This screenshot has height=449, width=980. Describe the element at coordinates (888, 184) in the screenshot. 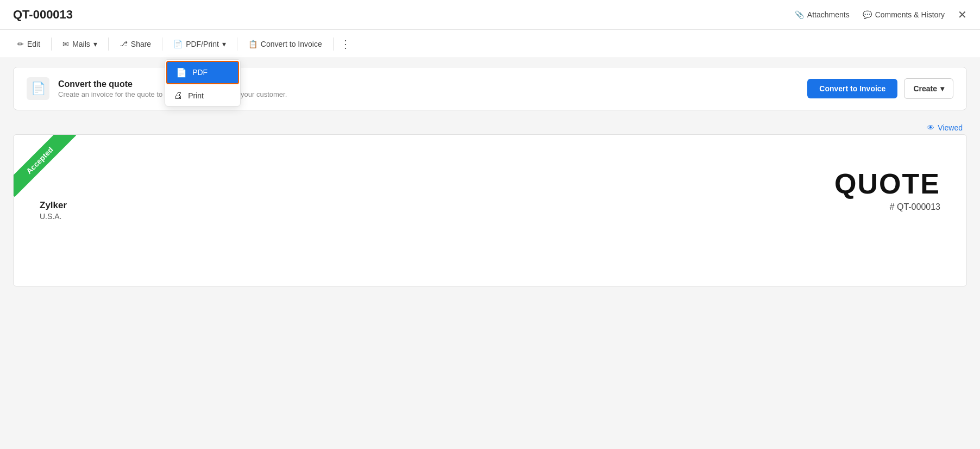

I see `document-type-title: QUOTE` at that location.